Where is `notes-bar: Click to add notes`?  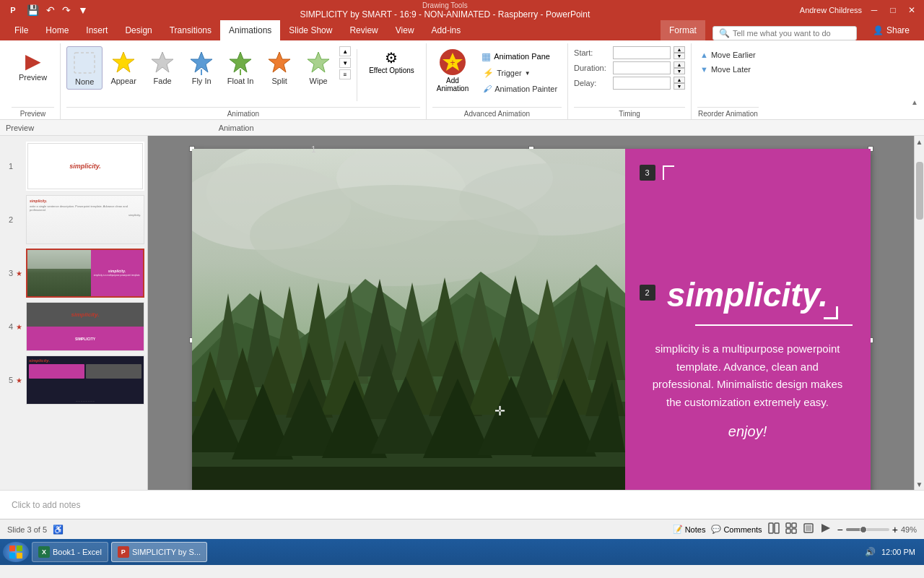
notes-bar: Click to add notes is located at coordinates (462, 504).